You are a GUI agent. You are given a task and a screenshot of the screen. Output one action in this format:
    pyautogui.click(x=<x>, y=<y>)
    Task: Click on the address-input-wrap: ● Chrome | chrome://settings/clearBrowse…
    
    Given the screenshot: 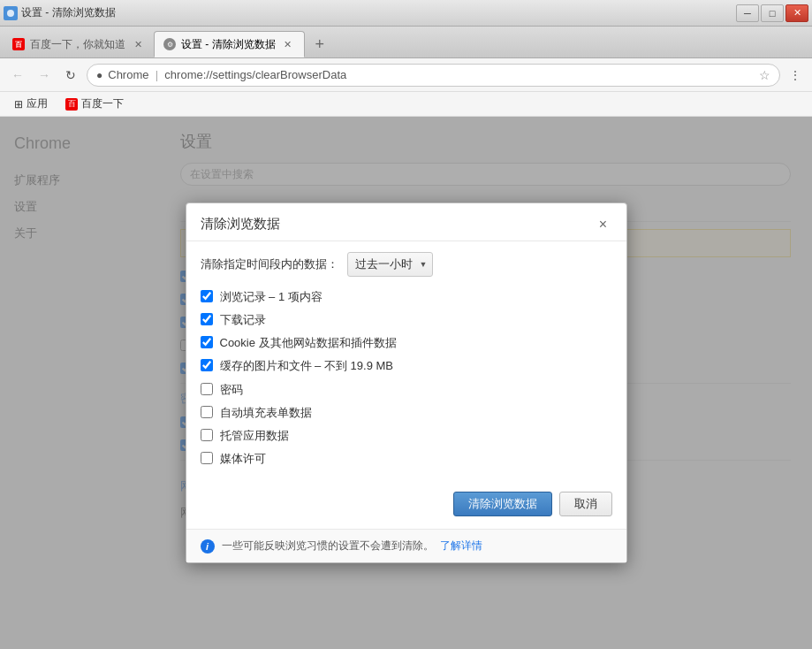 What is the action you would take?
    pyautogui.click(x=433, y=75)
    